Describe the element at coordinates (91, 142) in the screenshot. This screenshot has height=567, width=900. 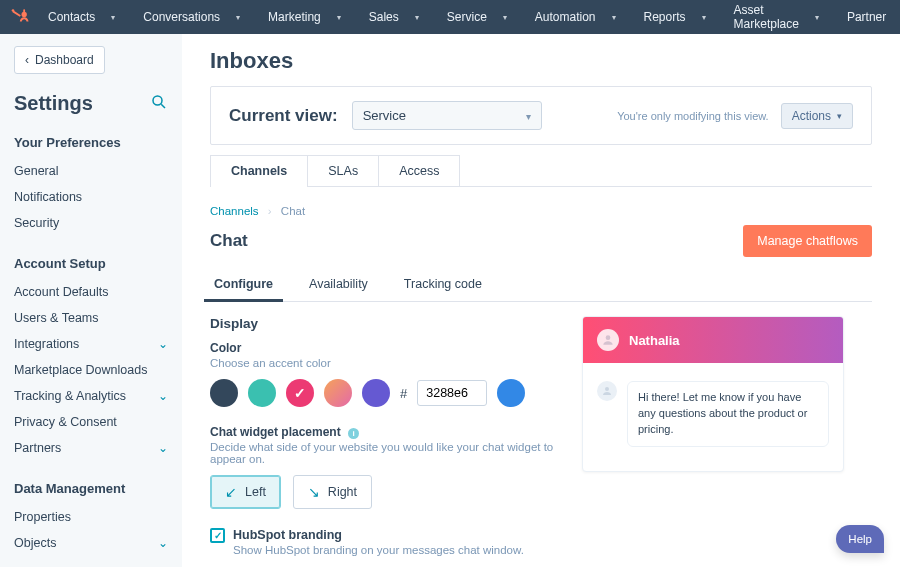
I see `section-your-preferences: Your Preferences` at that location.